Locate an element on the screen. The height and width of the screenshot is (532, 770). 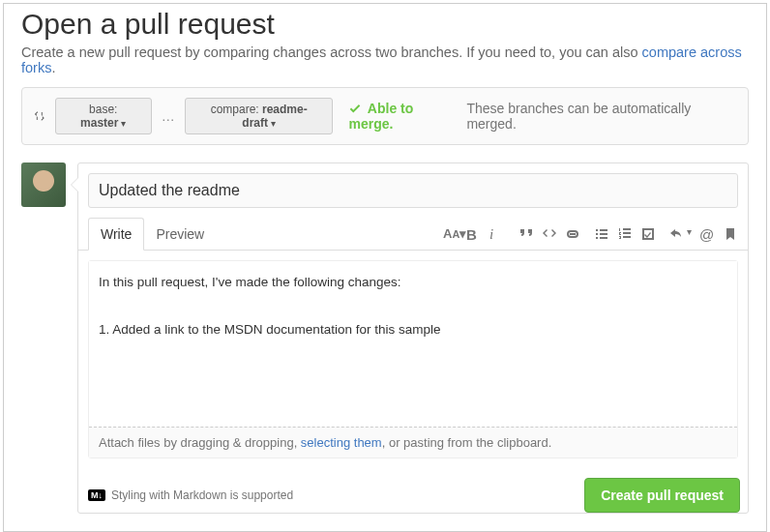
ul-icon is located at coordinates (602, 234).